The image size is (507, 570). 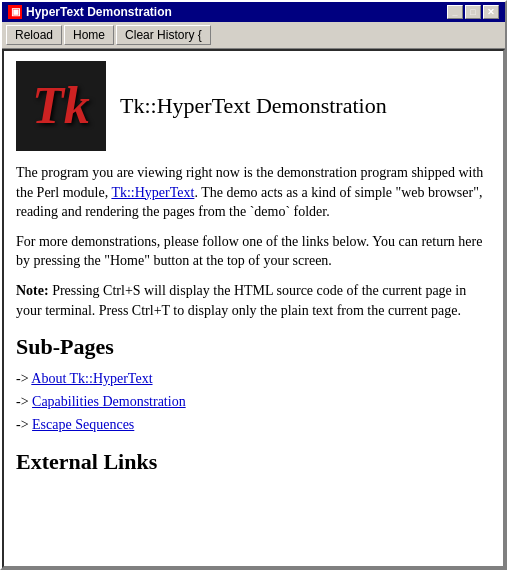 I want to click on toolbar: Reload Home Clear History {, so click(x=254, y=36).